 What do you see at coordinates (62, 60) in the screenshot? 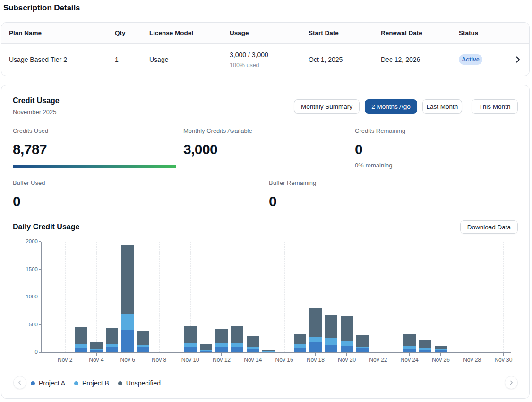
I see `cell-plan-name: Usage Based Tier 2` at bounding box center [62, 60].